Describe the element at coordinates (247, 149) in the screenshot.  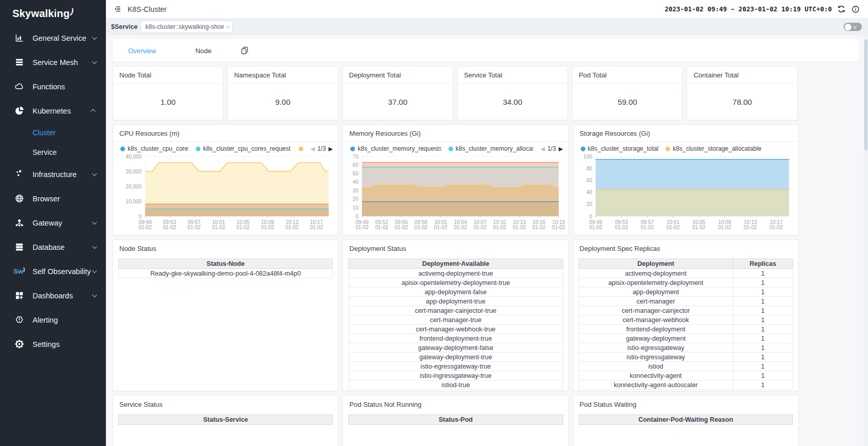
I see `legend-label: k8s_cluster_cpu_cores_requests` at that location.